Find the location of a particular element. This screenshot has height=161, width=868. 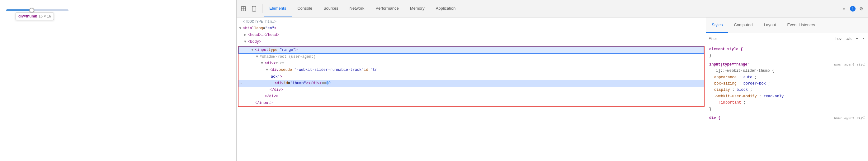

range-input-wrapper is located at coordinates (37, 10).